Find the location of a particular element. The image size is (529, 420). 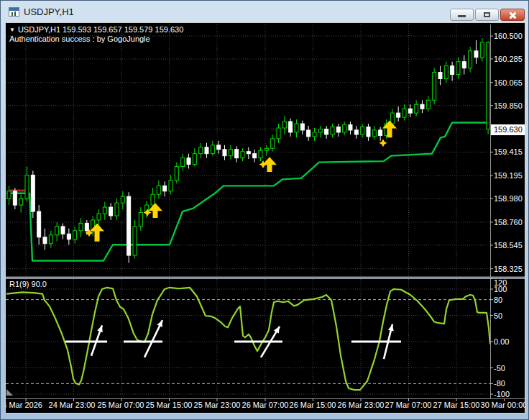

svg-text: 158.325 is located at coordinates (508, 269).